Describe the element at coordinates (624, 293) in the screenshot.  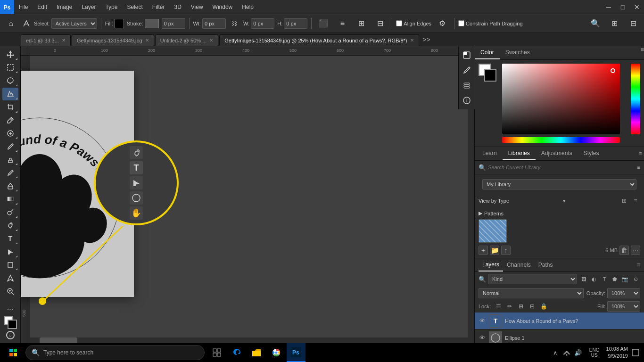
I see `opacity-select: 100%` at that location.